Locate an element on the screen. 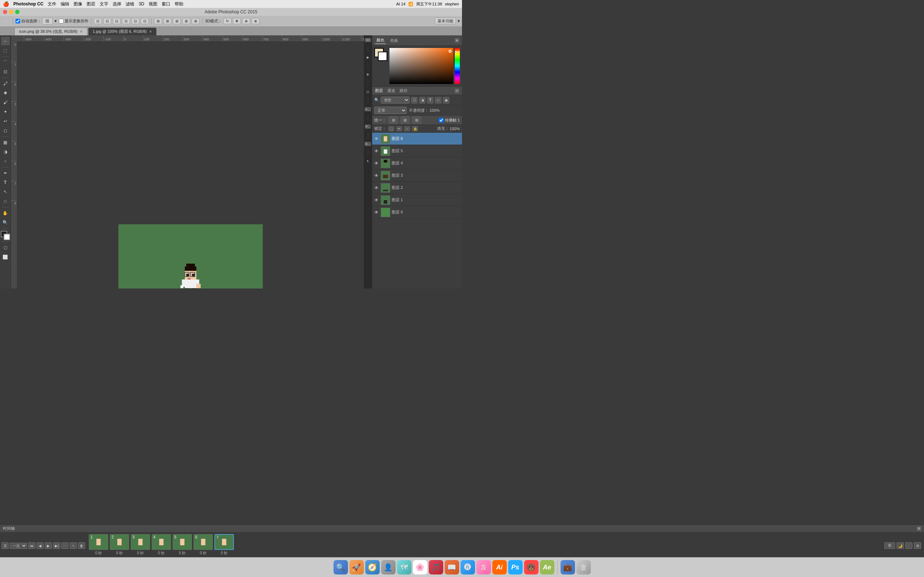  layer-5-visibility: 👁 is located at coordinates (376, 151).